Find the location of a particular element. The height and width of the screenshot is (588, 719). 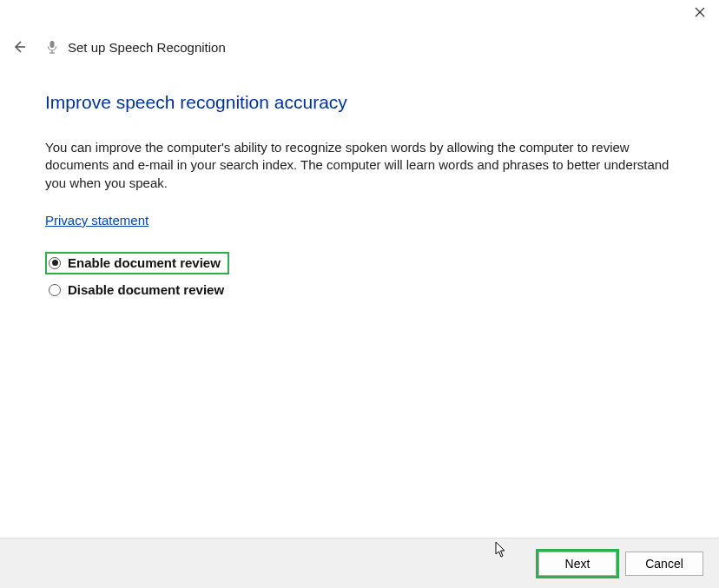

cancel-button: Cancel is located at coordinates (664, 564).